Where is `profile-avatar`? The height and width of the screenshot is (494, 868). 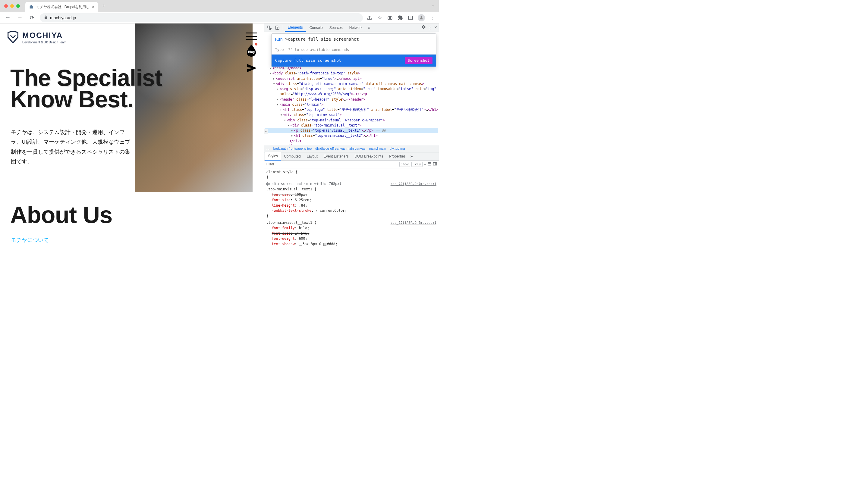
profile-avatar is located at coordinates (422, 18).